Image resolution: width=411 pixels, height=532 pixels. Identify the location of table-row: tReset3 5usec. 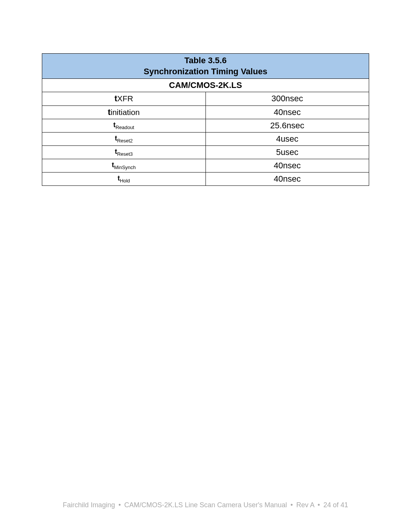
(206, 152).